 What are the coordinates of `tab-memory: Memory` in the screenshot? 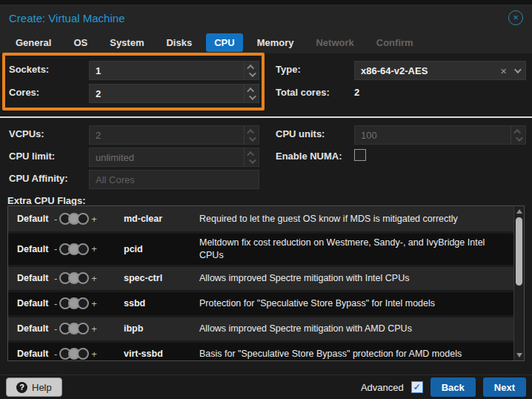 It's located at (276, 43).